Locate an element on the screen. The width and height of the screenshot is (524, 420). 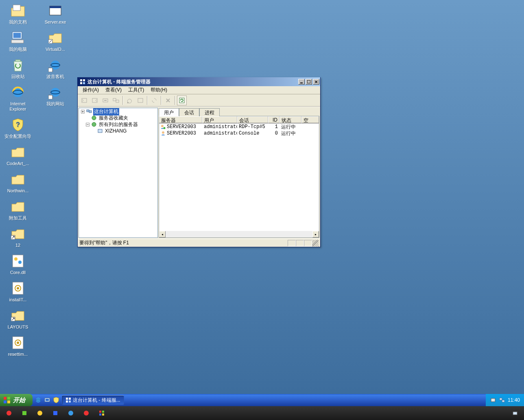
horizontal-scrollbar: ◂ ▸ is located at coordinates (239, 234).